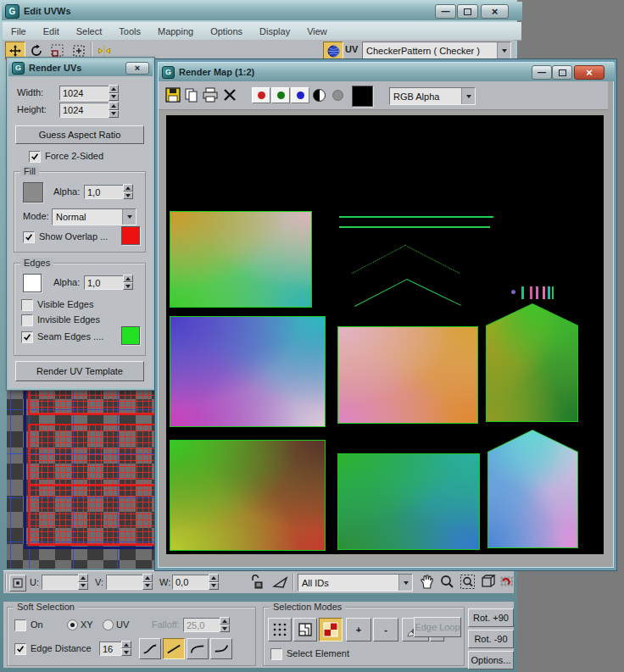  I want to click on alpha-channel-button, so click(337, 95).